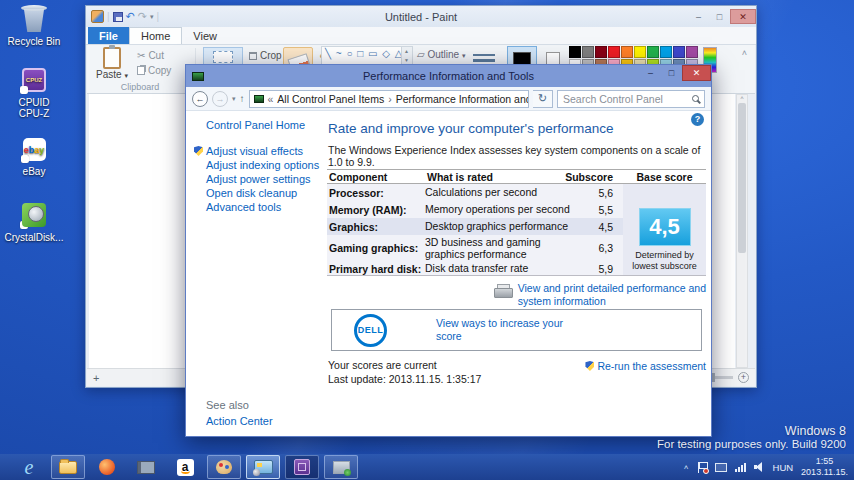 Image resolution: width=854 pixels, height=480 pixels. I want to click on wei-table-header: Component What is rated Subscore Base sc…, so click(516, 176).